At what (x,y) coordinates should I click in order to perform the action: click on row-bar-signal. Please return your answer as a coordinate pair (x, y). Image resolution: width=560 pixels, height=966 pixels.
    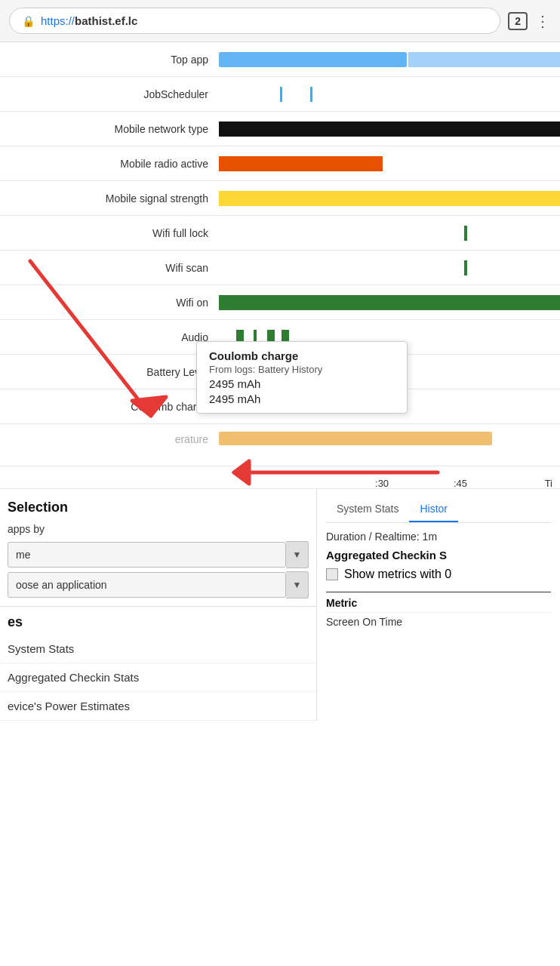
    Looking at the image, I should click on (389, 198).